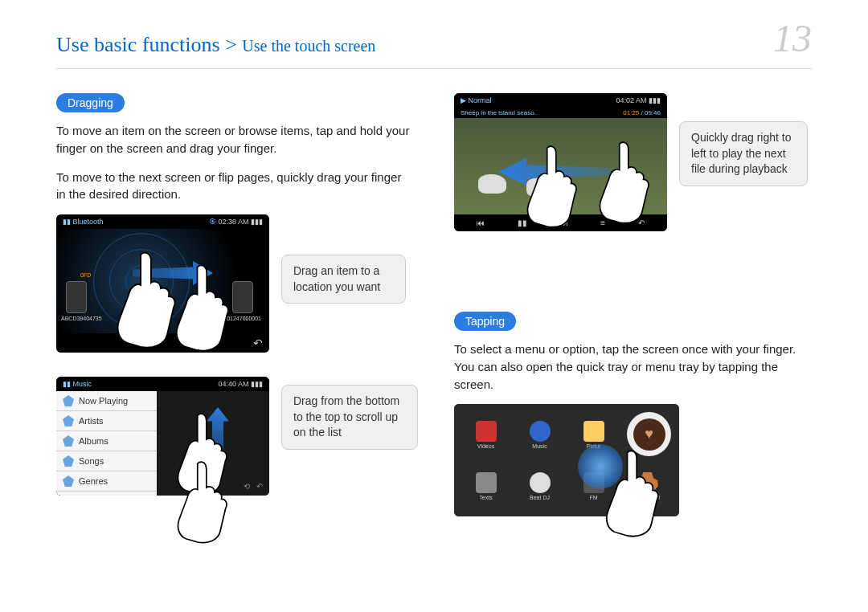  What do you see at coordinates (162, 443) in the screenshot?
I see `music-body: Now Playing Artists Albums Songs Genres …` at bounding box center [162, 443].